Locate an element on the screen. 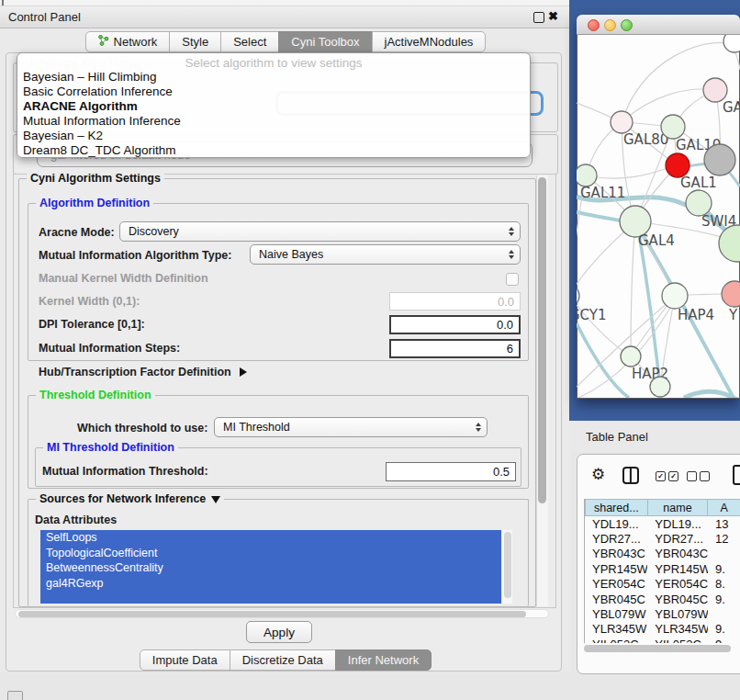  float-window-icon is located at coordinates (539, 17).